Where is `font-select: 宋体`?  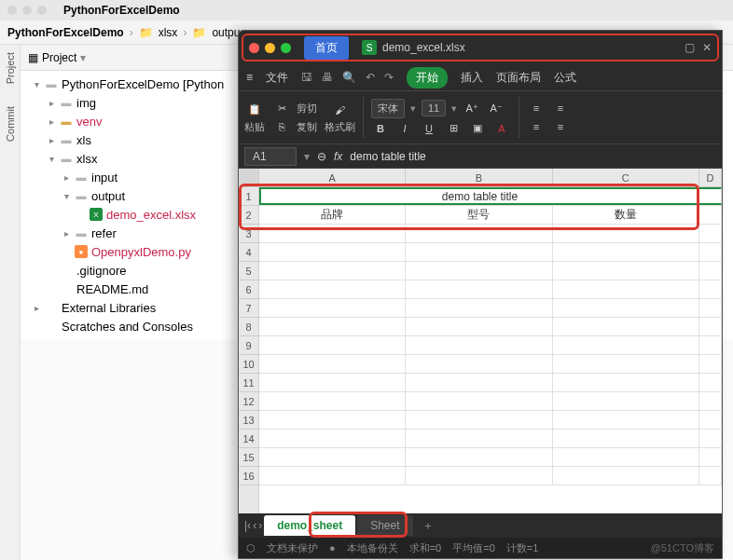
font-select: 宋体 is located at coordinates (388, 108).